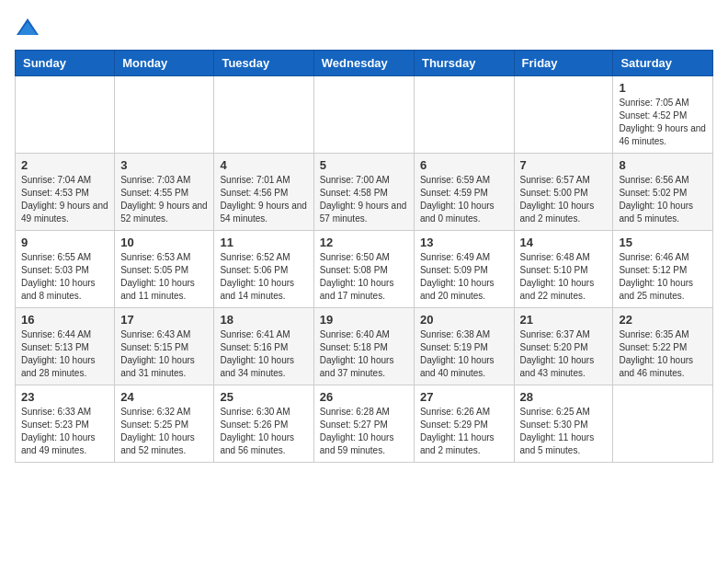  Describe the element at coordinates (364, 166) in the screenshot. I see `day-number: 5` at that location.